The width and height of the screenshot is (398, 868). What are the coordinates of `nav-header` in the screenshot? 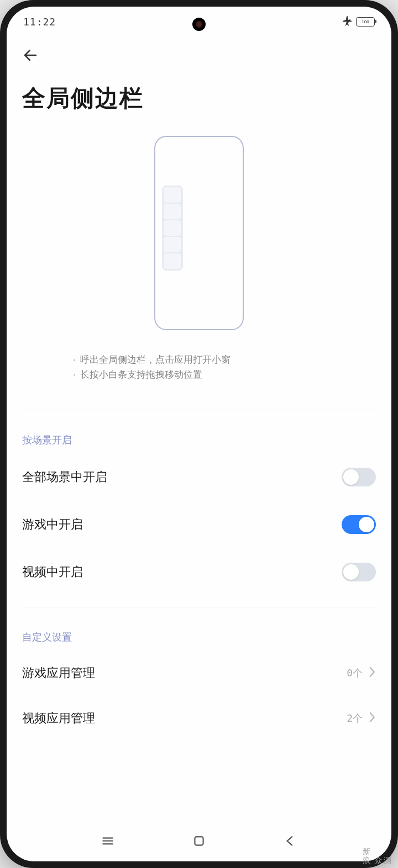 It's located at (199, 52).